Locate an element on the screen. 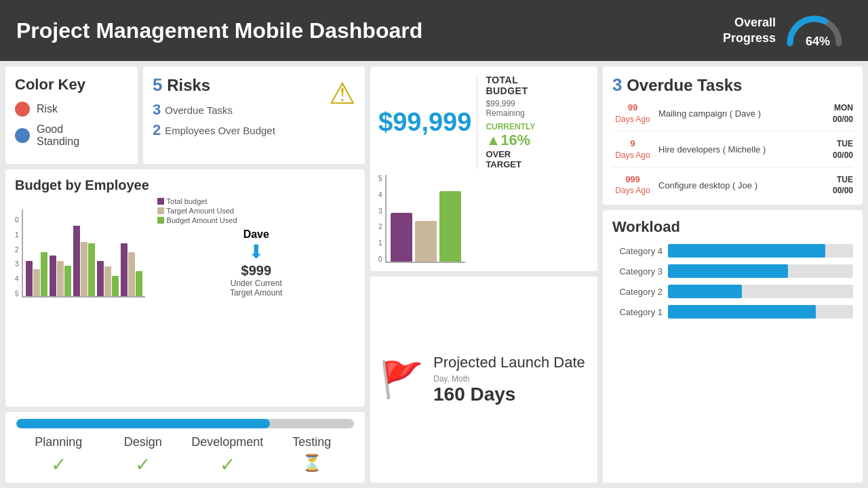  budget-big-amount: $99,999 is located at coordinates (425, 122).